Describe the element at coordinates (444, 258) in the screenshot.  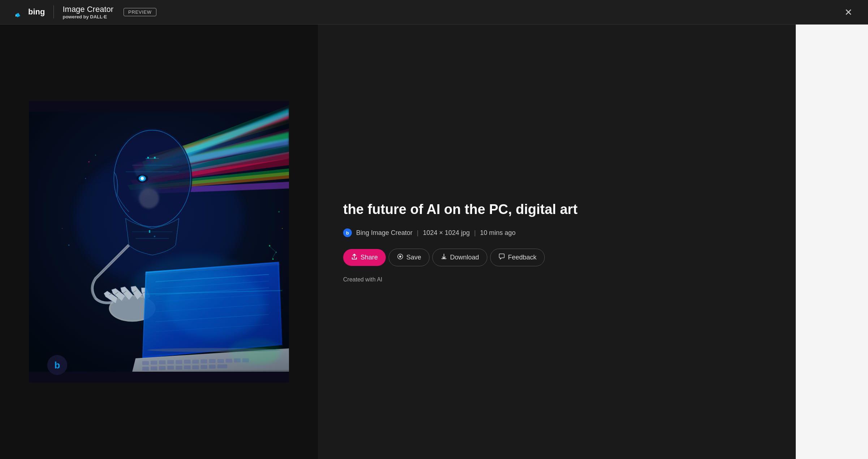
I see `download-icon` at that location.